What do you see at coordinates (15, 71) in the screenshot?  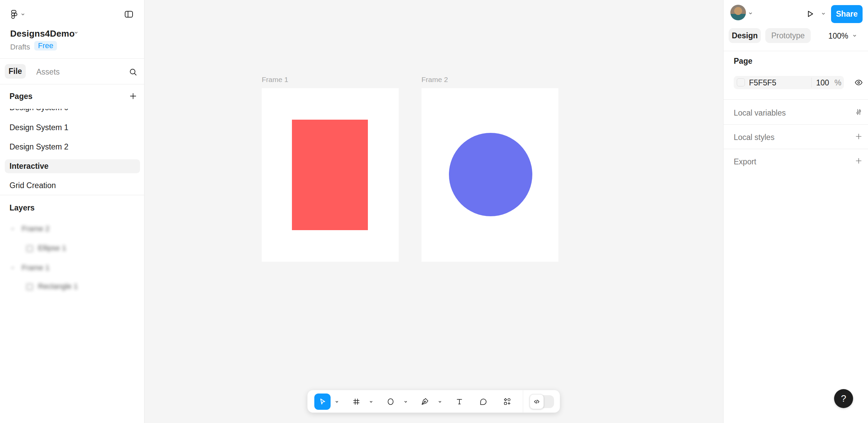 I see `tab-file-label: File` at bounding box center [15, 71].